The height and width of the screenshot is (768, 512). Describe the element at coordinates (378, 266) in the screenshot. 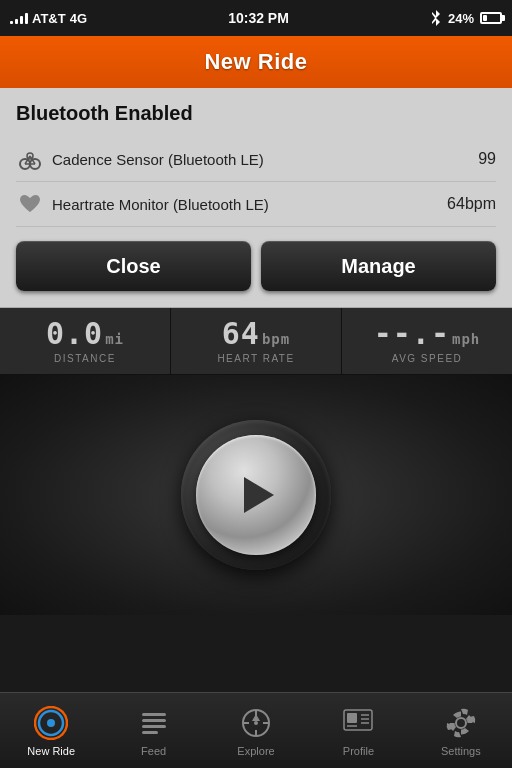

I see `manage-button: Manage` at that location.